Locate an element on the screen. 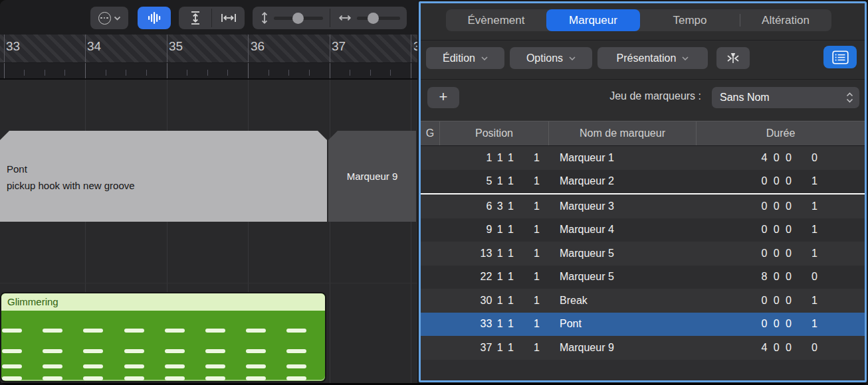  event-list-view-button is located at coordinates (840, 57).